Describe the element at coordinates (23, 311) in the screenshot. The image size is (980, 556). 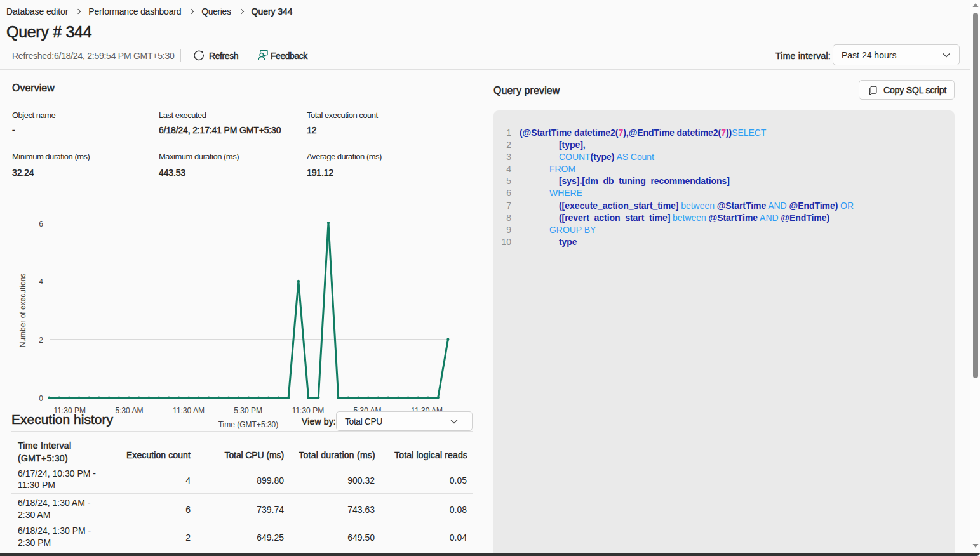
I see `svg-text: Number of executions` at that location.